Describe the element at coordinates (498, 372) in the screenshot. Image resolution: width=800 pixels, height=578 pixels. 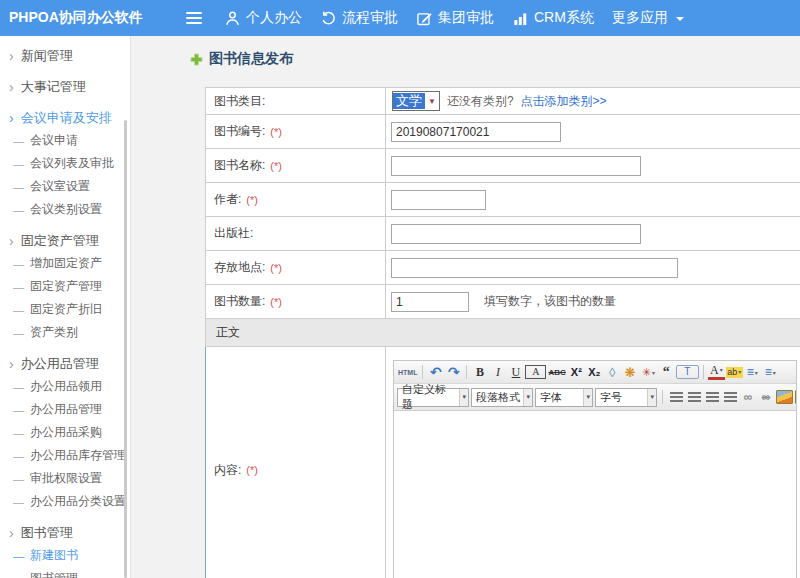
I see `italic-button: I` at that location.